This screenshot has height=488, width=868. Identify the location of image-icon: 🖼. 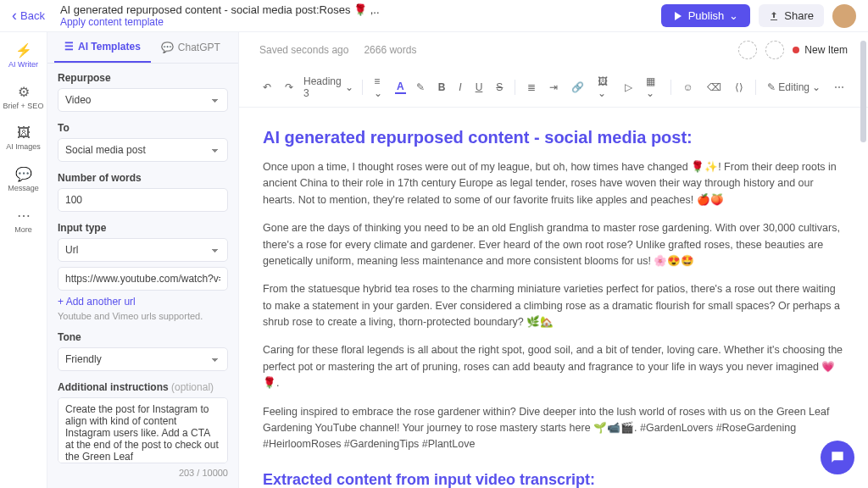
(24, 133).